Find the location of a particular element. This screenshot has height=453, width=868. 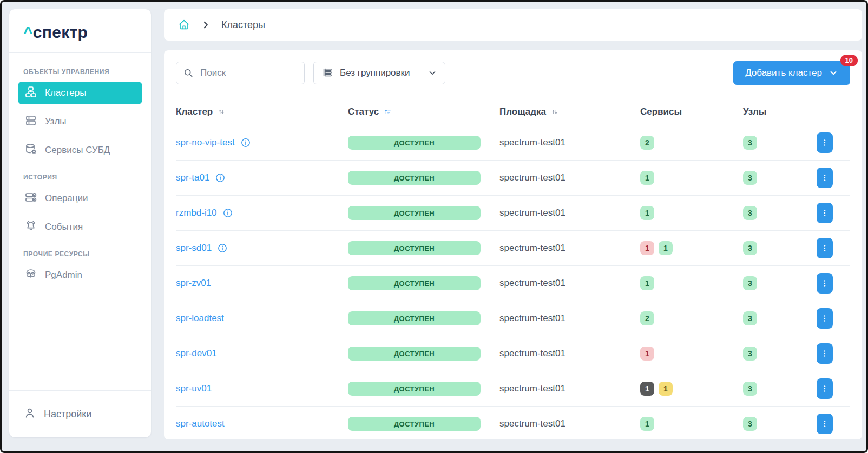

table-row: spr-zv01 ДОСТУПЕН spectrum-test01 1 3 is located at coordinates (513, 283).